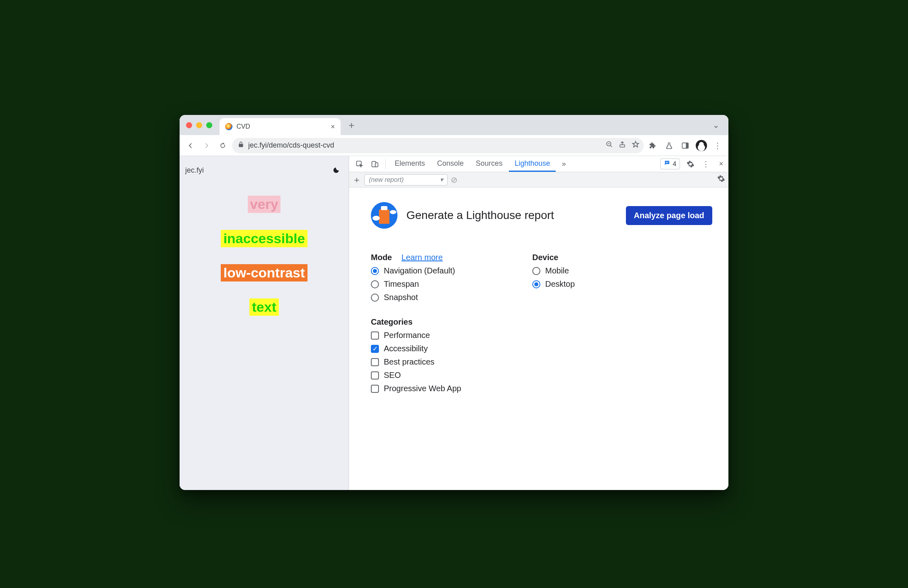  What do you see at coordinates (446, 298) in the screenshot?
I see `mode-radio-snapshot: Snapshot` at bounding box center [446, 298].